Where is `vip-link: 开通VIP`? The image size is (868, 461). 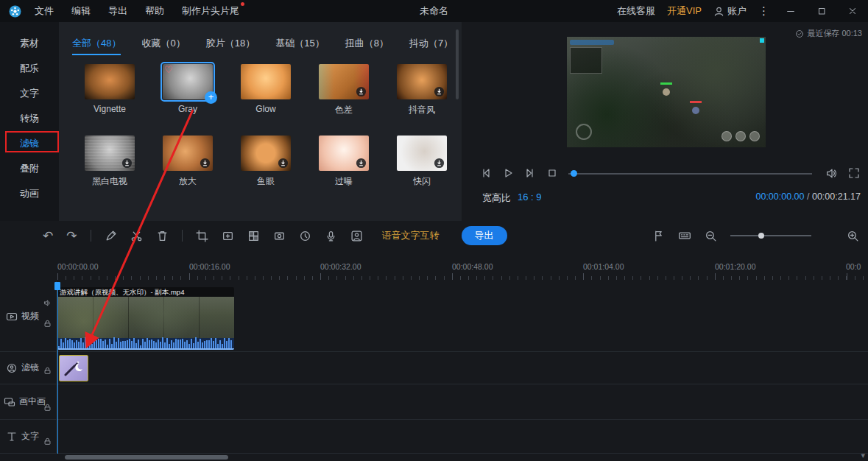
vip-link: 开通VIP is located at coordinates (685, 11).